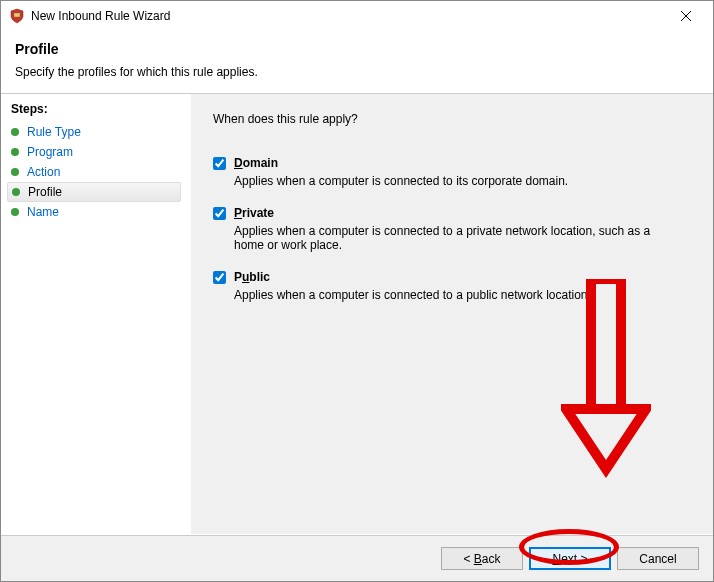 This screenshot has width=714, height=582. Describe the element at coordinates (452, 277) in the screenshot. I see `option-public: Public` at that location.